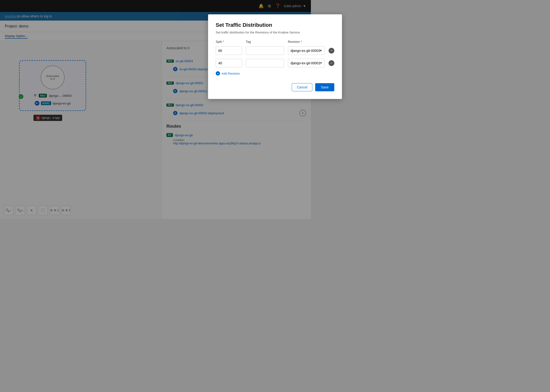  I want to click on revision-select-1: django-ex-git-00003 django-ex-git-00002 …, so click(299, 51).